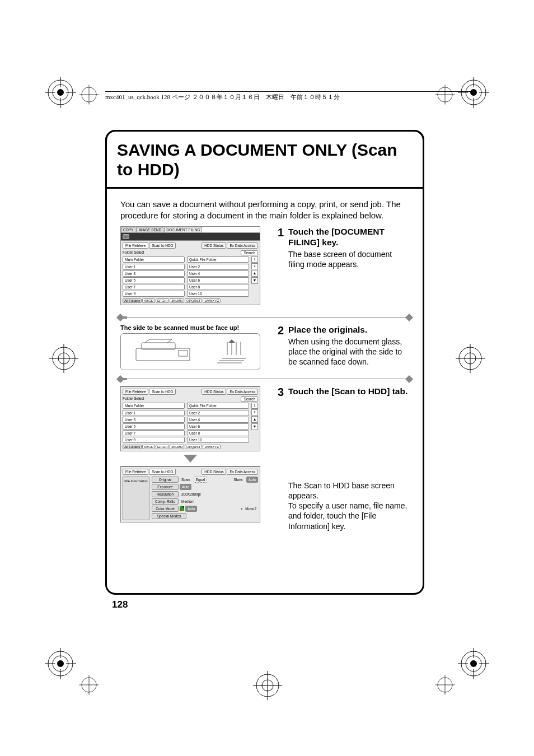  I want to click on mono-label: Mono2, so click(251, 508).